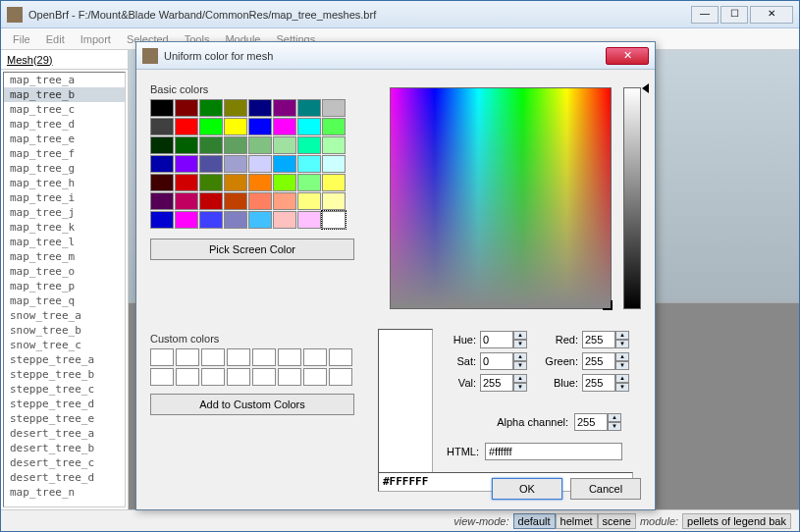  Describe the element at coordinates (599, 361) in the screenshot. I see `green-input` at that location.